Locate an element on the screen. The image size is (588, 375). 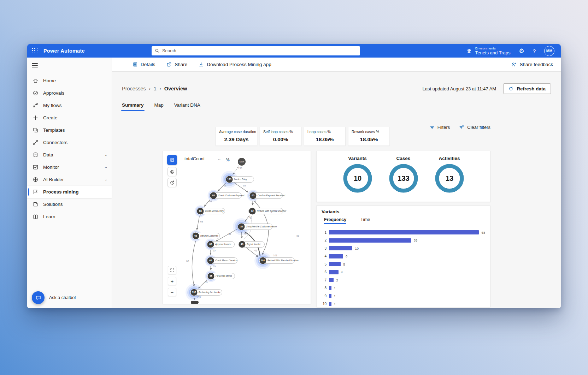
sidebar-item-process-mining: Process mining is located at coordinates (69, 192).